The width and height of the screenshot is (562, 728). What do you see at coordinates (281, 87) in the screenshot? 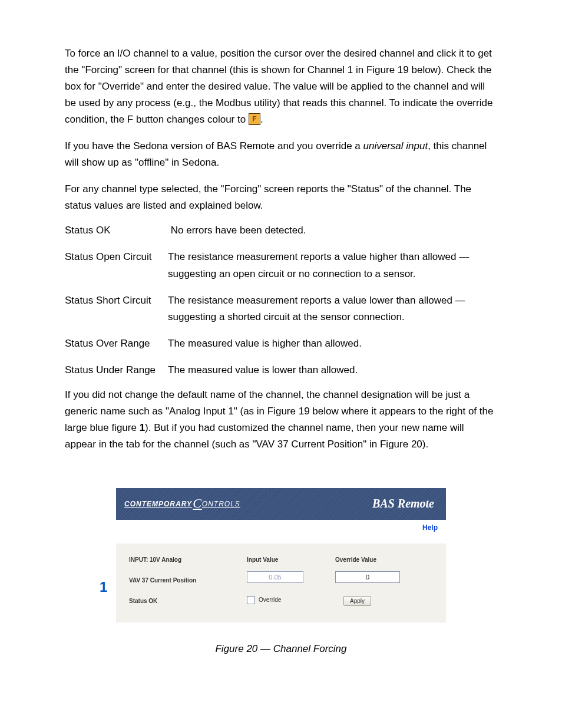
I see `paragraph-forcing-intro: To force an I/O channel to a value, posi…` at bounding box center [281, 87].